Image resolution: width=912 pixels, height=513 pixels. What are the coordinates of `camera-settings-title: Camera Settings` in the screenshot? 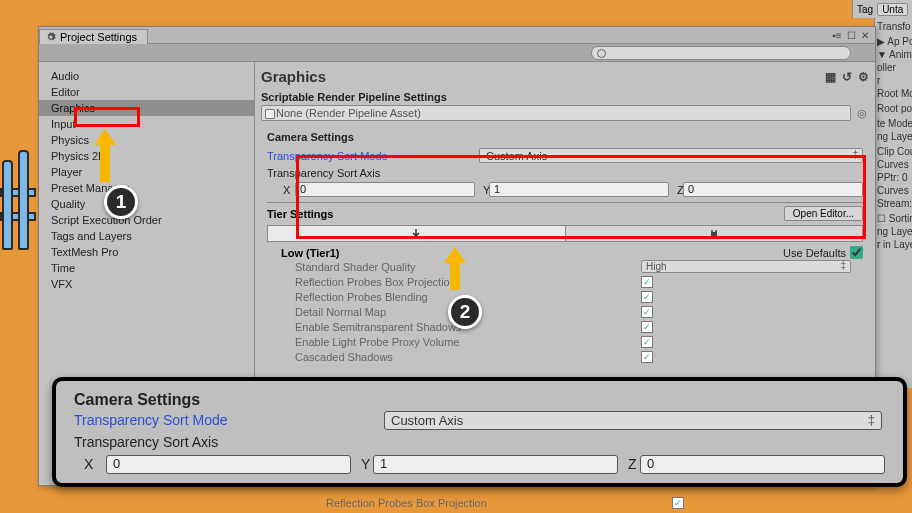 It's located at (565, 137).